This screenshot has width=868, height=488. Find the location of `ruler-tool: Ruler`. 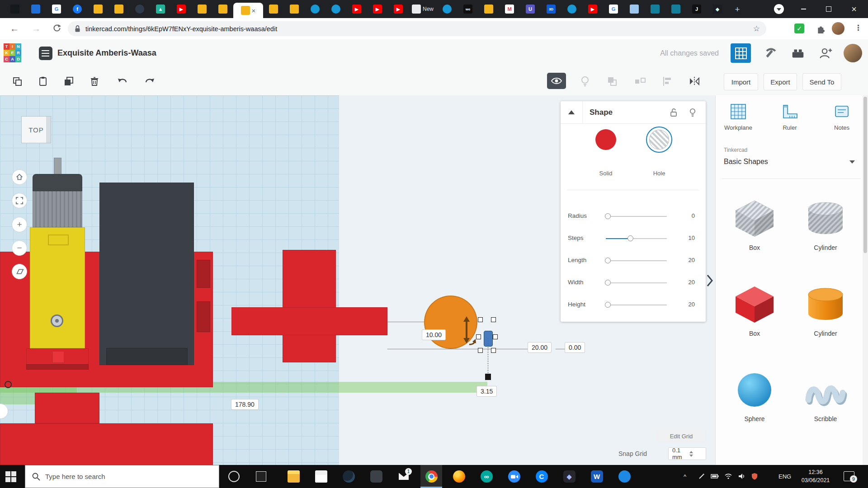

ruler-tool: Ruler is located at coordinates (790, 117).